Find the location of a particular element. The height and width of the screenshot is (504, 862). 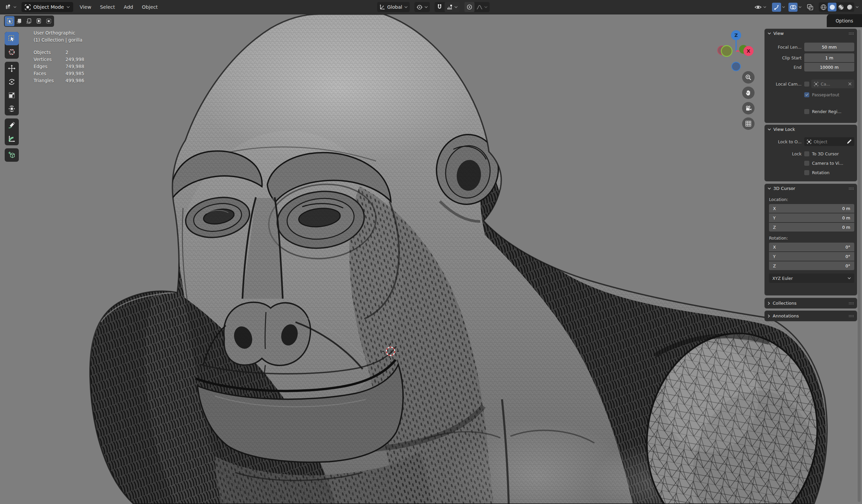

axis-neg-y-ball is located at coordinates (727, 51).